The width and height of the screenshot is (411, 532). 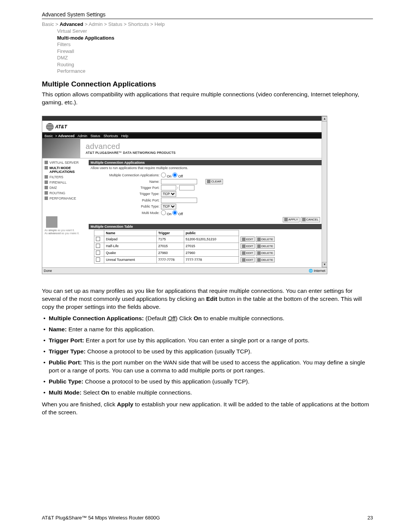 What do you see at coordinates (164, 175) in the screenshot?
I see `radio-mca-on` at bounding box center [164, 175].